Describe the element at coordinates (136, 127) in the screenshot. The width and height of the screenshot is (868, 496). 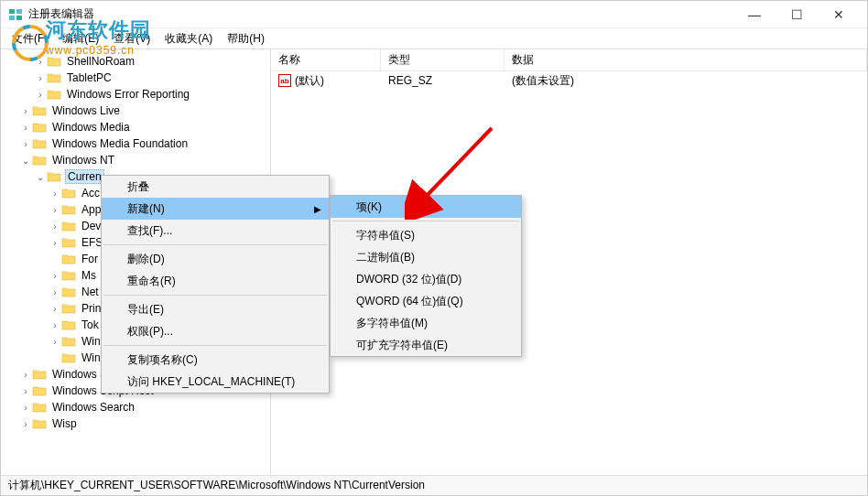
I see `tree-item: ›Windows Media` at that location.